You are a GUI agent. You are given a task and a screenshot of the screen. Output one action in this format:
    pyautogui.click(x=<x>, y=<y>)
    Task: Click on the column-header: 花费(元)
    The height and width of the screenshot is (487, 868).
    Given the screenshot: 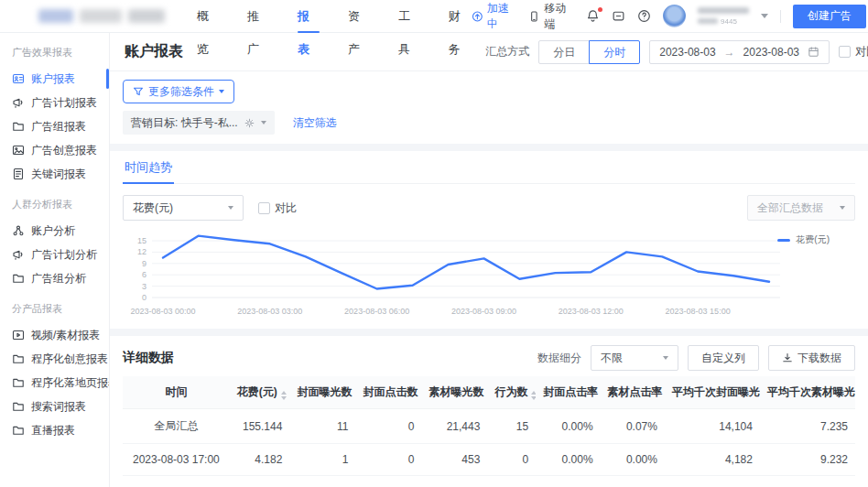 What is the action you would take?
    pyautogui.click(x=260, y=393)
    